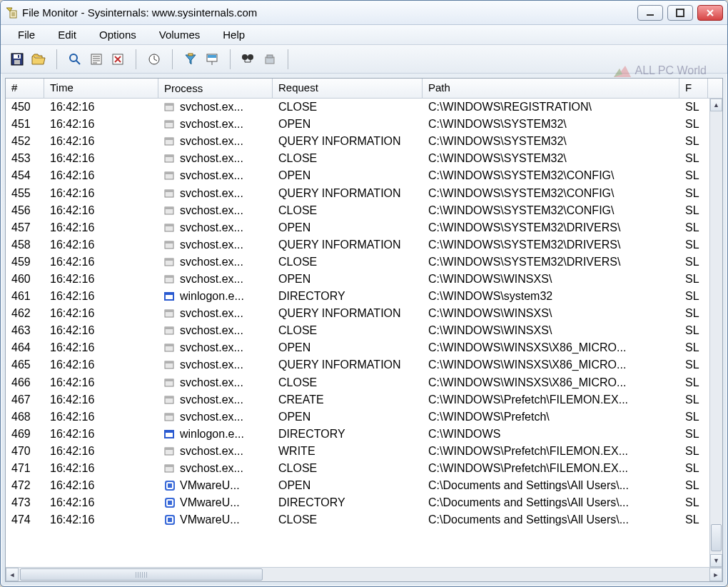  Describe the element at coordinates (364, 520) in the screenshot. I see `table-row: 47416:42:16VMwareU...CLOSEC:\Documents a…` at that location.